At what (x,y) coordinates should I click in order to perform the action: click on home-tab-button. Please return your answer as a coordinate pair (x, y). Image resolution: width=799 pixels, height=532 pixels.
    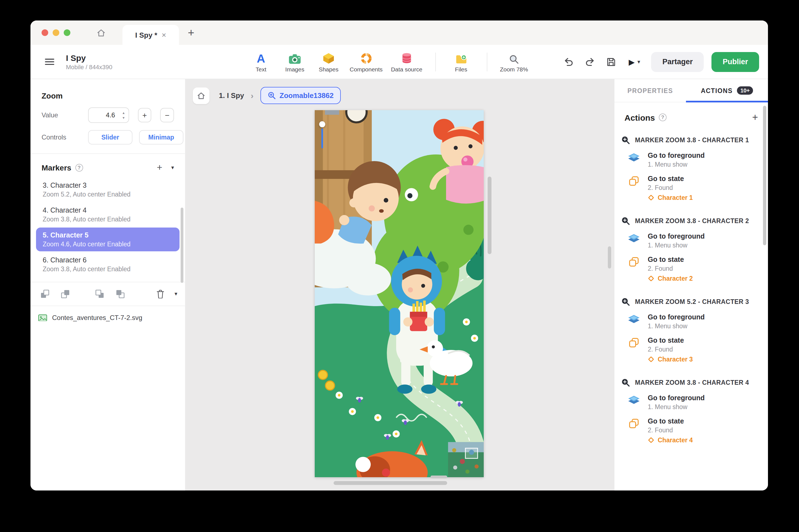
    Looking at the image, I should click on (101, 33).